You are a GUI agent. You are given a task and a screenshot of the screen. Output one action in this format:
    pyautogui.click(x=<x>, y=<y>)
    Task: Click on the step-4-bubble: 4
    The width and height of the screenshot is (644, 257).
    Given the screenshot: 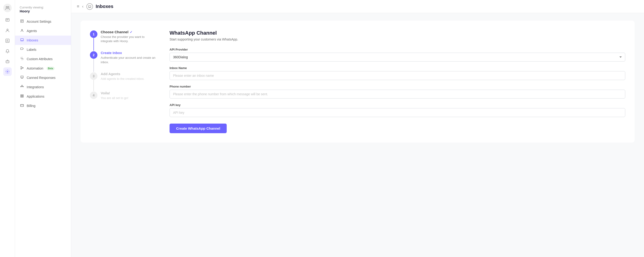 What is the action you would take?
    pyautogui.click(x=94, y=95)
    